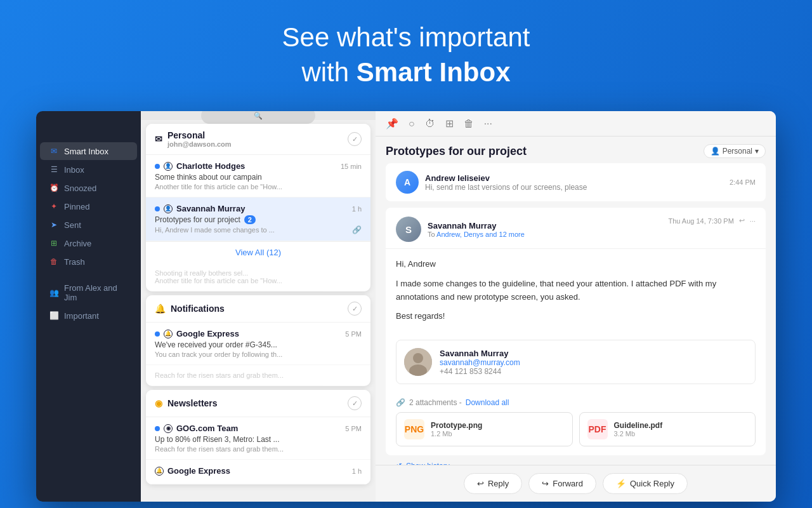  Describe the element at coordinates (493, 484) in the screenshot. I see `reply-button: ↩ Reply` at that location.